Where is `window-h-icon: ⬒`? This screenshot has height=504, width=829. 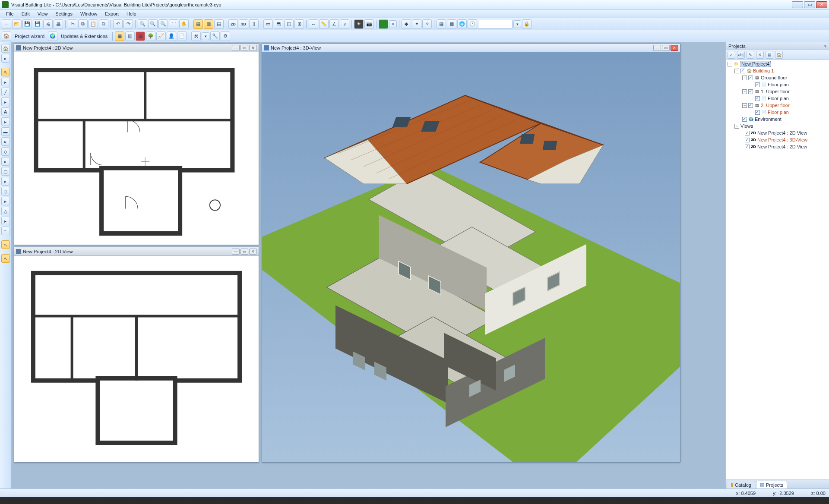
window-h-icon: ⬒ is located at coordinates (278, 24).